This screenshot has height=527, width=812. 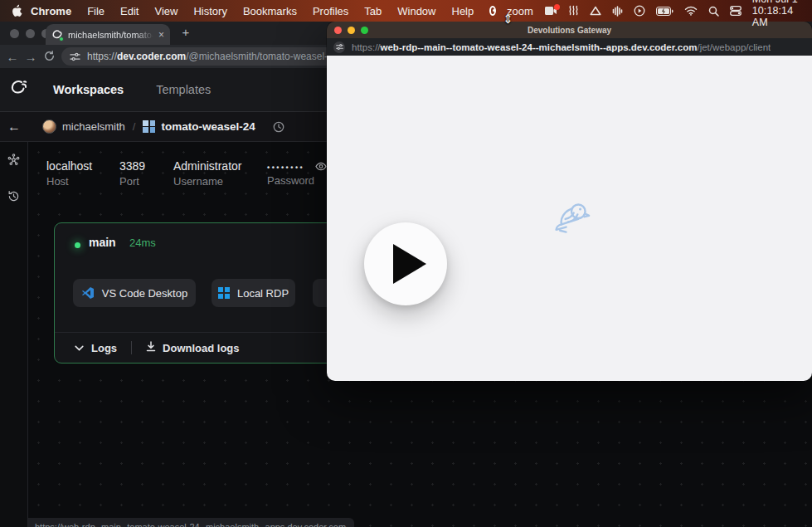 What do you see at coordinates (103, 242) in the screenshot?
I see `agent-name: main` at bounding box center [103, 242].